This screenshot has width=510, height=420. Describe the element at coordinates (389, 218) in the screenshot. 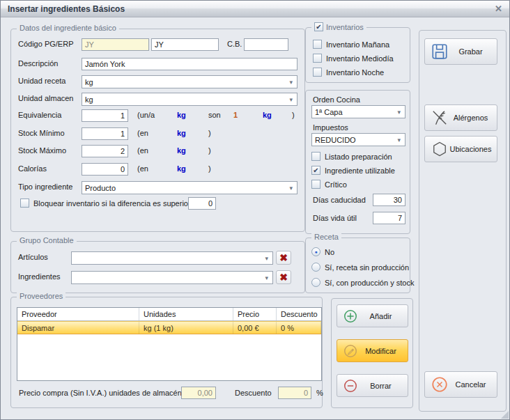

I see `dias-vida-util-input: 7` at that location.